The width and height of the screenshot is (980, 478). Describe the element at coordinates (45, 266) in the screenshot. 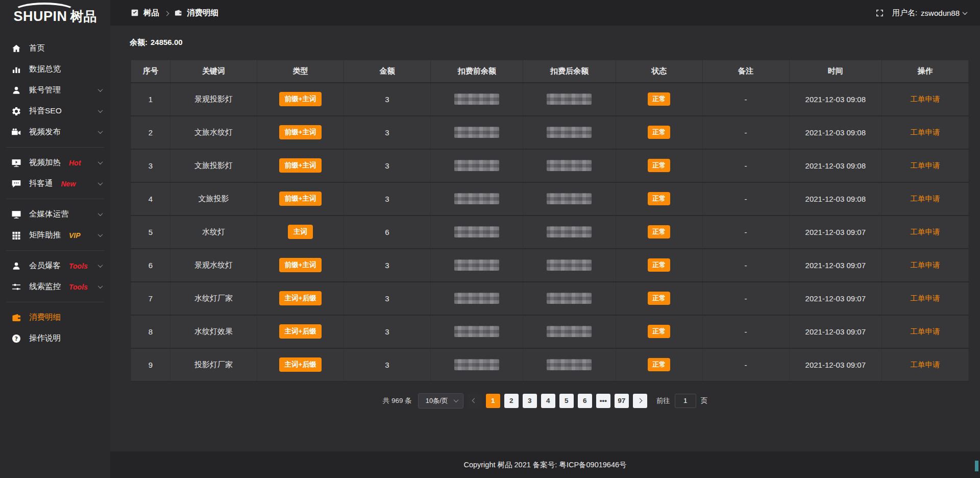

I see `sidebar-item-label: 会员爆客` at that location.